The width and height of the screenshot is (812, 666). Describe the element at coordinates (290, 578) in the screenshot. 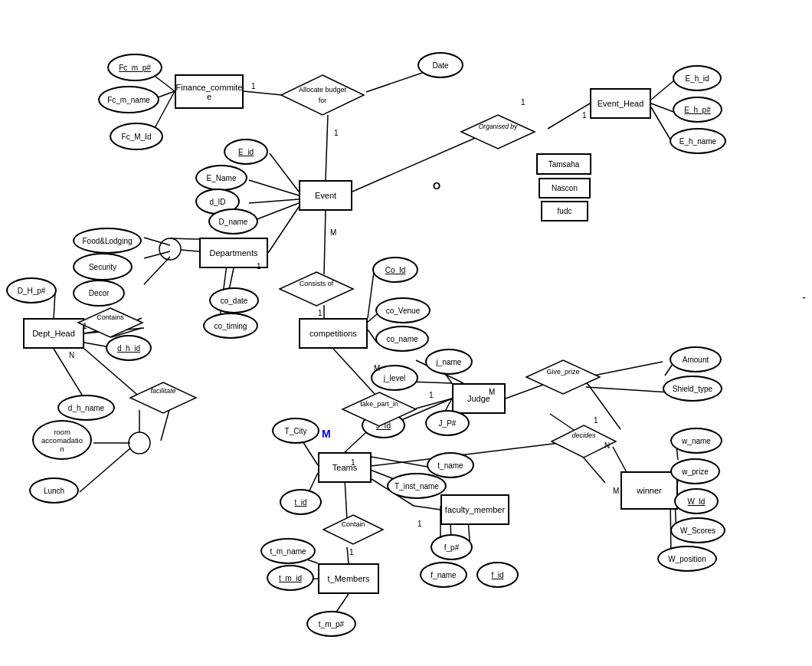

I see `attr-t-m-id: t_m_id` at that location.